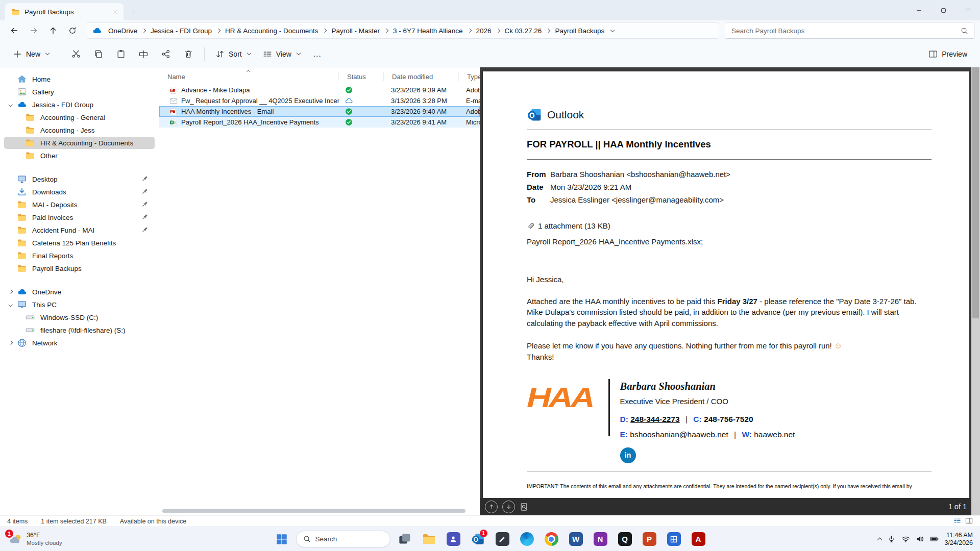  What do you see at coordinates (934, 539) in the screenshot?
I see `battery-icon` at bounding box center [934, 539].